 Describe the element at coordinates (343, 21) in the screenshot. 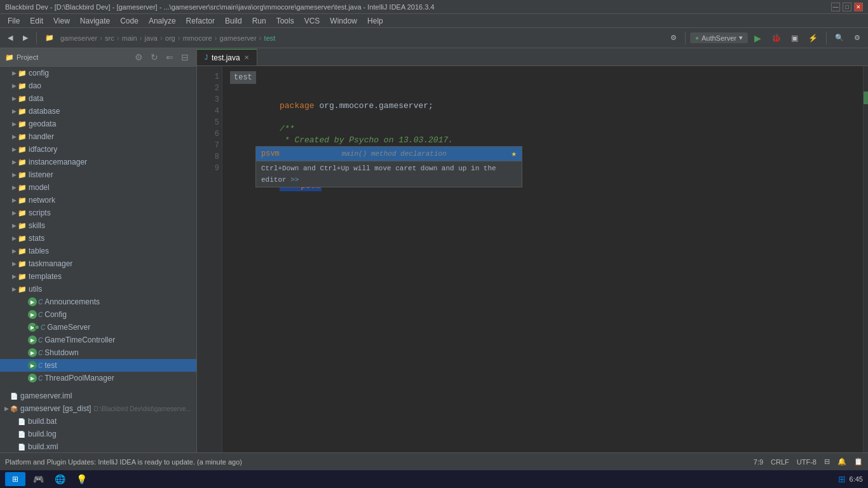

I see `menu-window: Window` at that location.